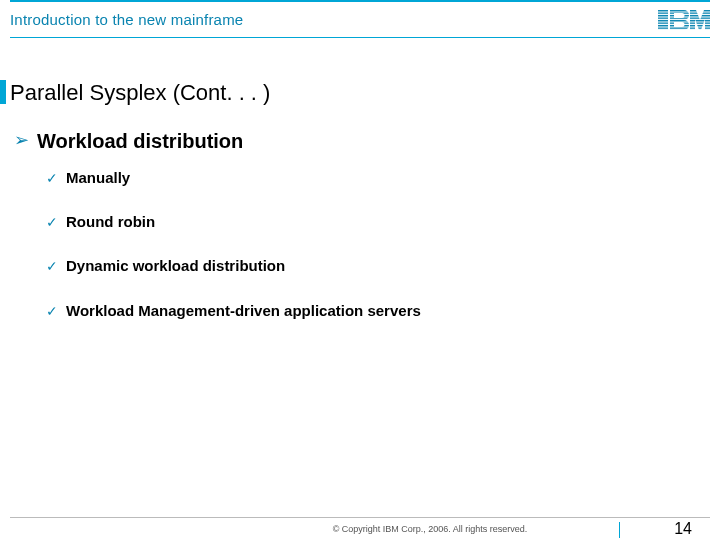  What do you see at coordinates (140, 93) in the screenshot?
I see `slide-heading: Parallel Sysplex (Cont. . . )` at bounding box center [140, 93].